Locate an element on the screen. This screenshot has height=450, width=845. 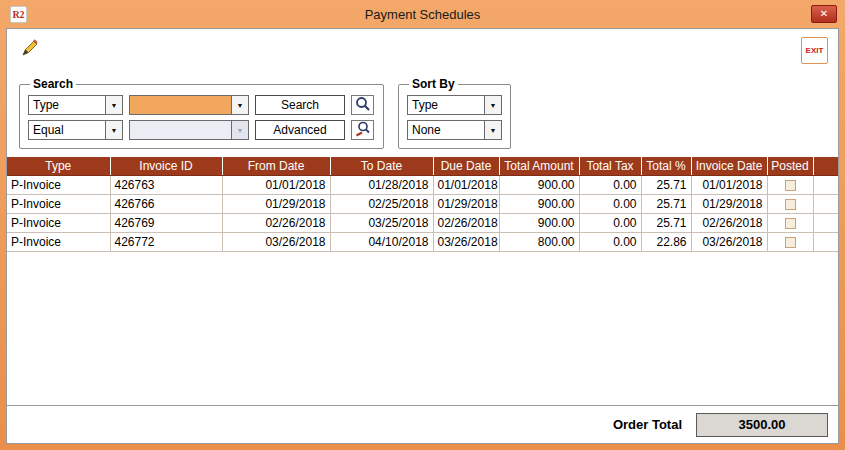
search-value-combo-value is located at coordinates (180, 105).